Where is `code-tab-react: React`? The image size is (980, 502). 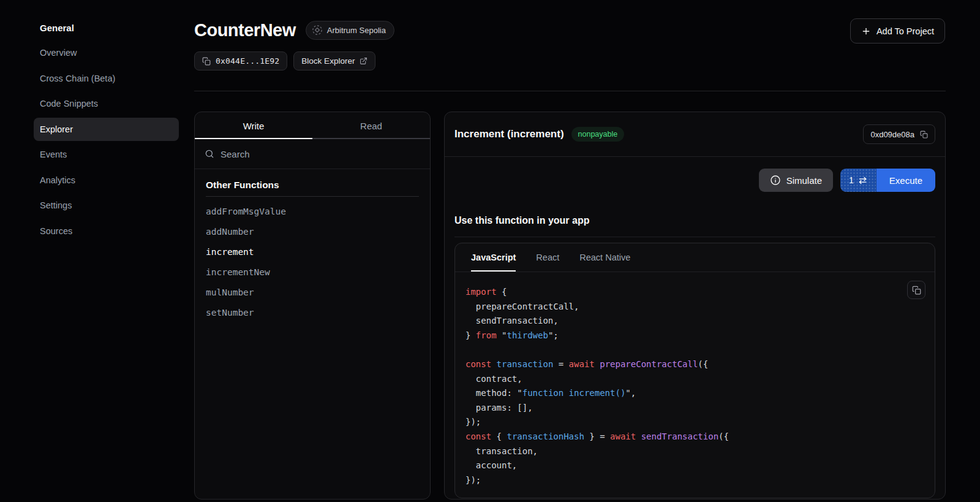
code-tab-react: React is located at coordinates (548, 257).